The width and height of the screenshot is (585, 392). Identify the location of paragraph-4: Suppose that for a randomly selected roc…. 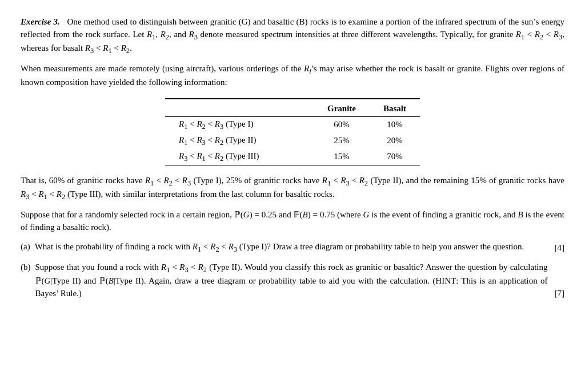
(292, 221).